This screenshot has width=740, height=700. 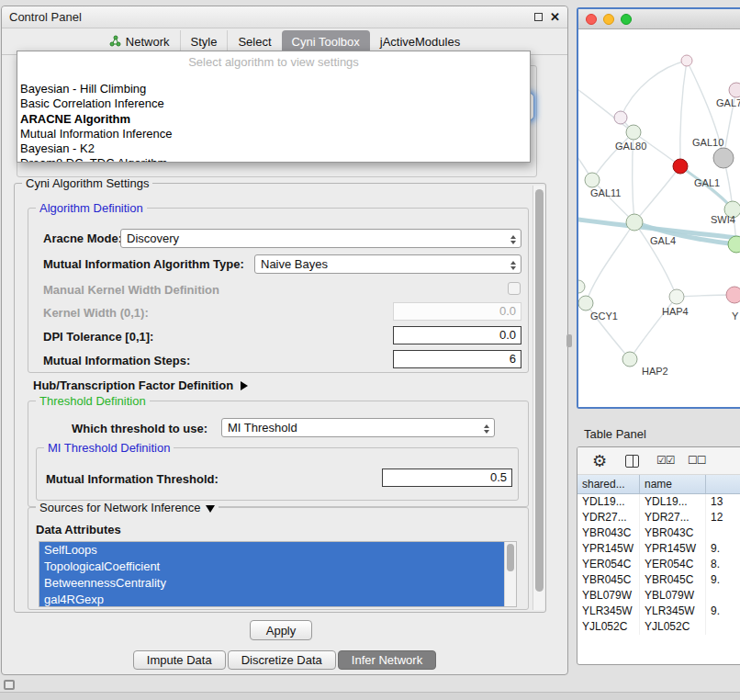 I want to click on table-cell: YDL19..., so click(x=609, y=502).